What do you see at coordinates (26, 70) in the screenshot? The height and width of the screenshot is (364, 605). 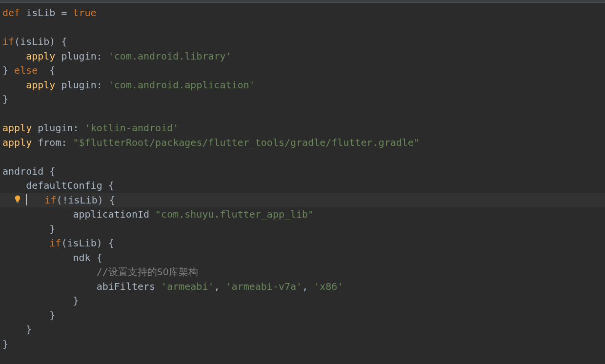 I see `keyword-else: else` at bounding box center [26, 70].